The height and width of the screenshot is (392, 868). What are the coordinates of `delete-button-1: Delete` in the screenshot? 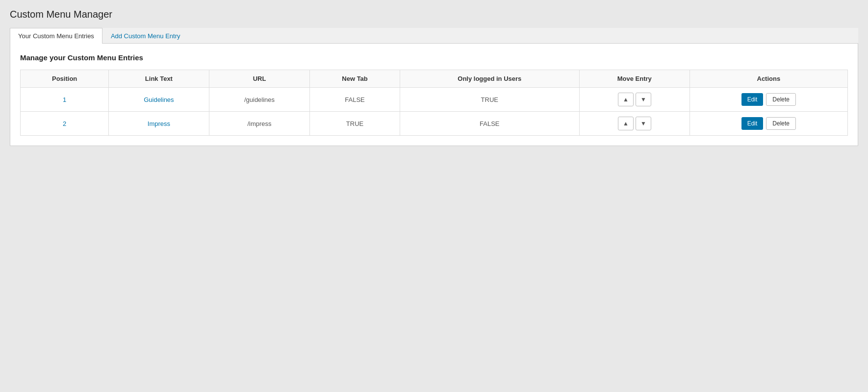 It's located at (781, 123).